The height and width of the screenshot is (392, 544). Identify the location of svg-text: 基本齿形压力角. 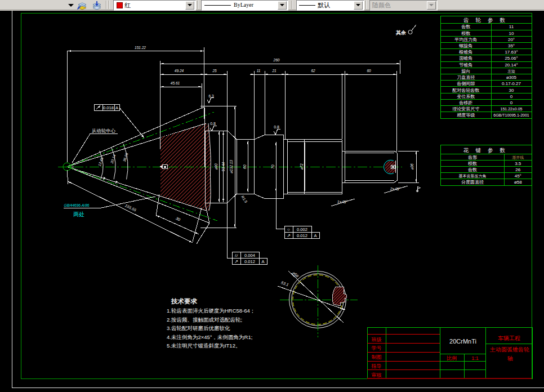
(473, 176).